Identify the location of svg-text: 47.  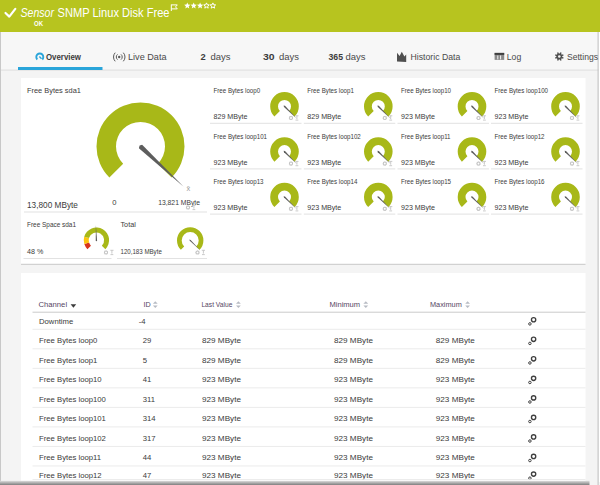
(148, 476).